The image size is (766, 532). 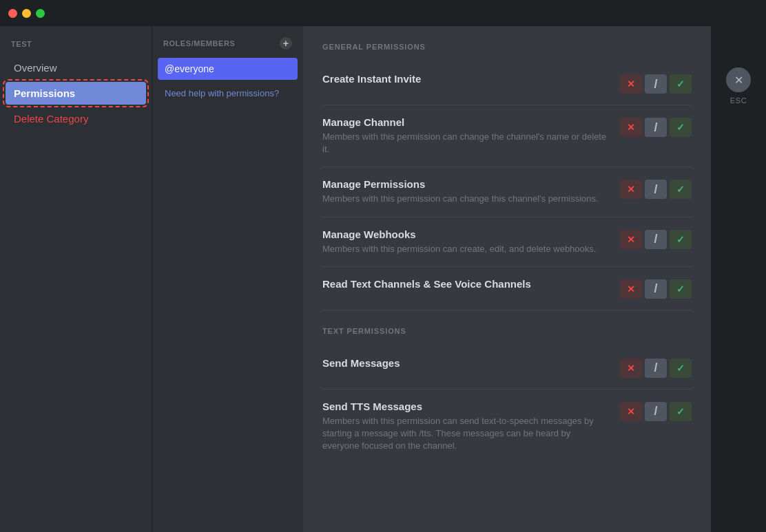 I want to click on minimize-dot, so click(x=26, y=14).